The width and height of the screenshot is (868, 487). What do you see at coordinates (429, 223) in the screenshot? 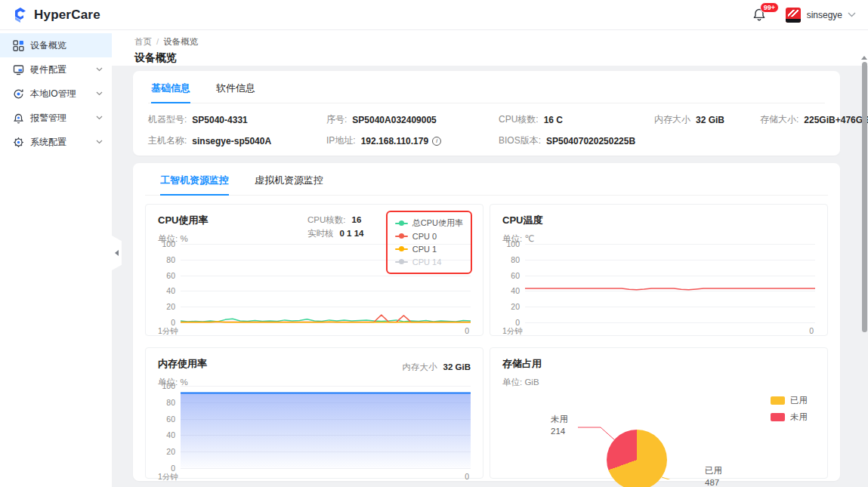
I see `legend-item-total-cpu: 总CPU使用率` at bounding box center [429, 223].